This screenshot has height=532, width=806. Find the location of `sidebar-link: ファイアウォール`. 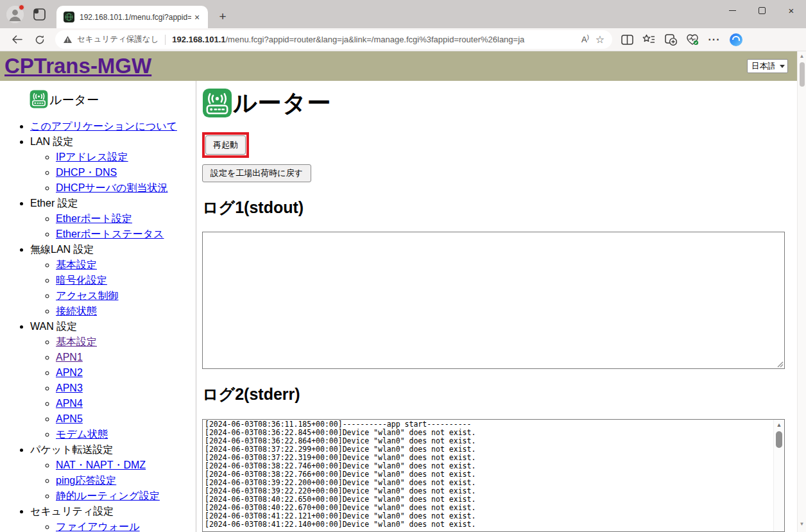

sidebar-link: ファイアウォール is located at coordinates (98, 526).